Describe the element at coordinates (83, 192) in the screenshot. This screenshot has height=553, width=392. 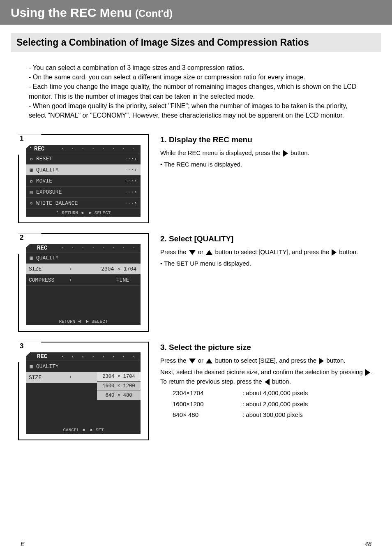
I see `menu-item-exposure: ▤EXPOSURE···›` at that location.